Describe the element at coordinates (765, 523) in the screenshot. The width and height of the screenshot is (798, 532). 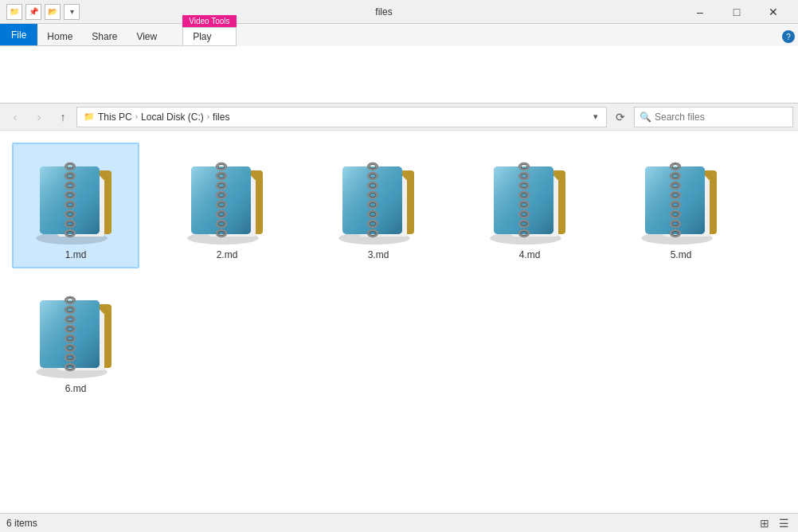
I see `large-icons-icon: ⊞` at that location.